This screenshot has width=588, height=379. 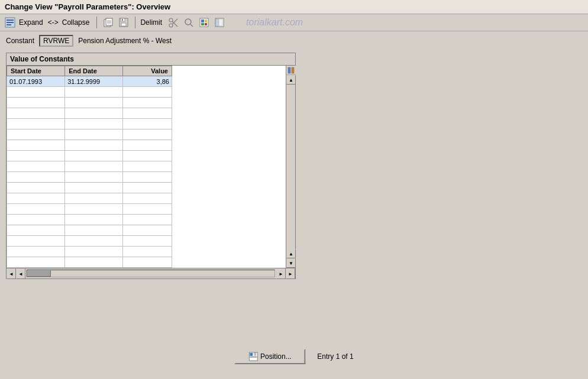 I want to click on column-chooser-icon, so click(x=291, y=70).